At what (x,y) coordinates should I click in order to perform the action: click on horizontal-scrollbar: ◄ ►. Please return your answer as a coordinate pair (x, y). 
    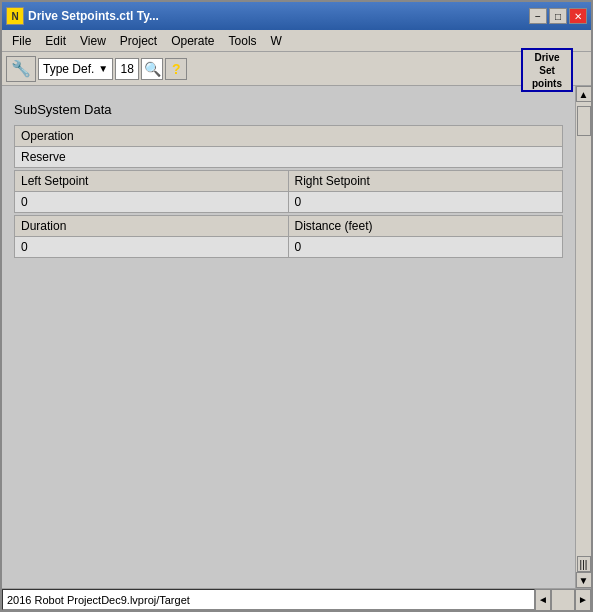
    Looking at the image, I should click on (563, 600).